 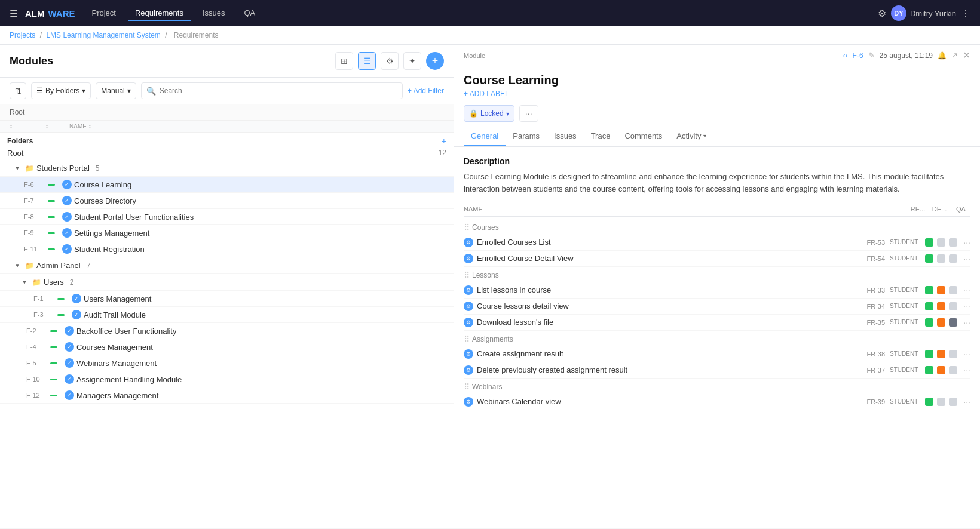 What do you see at coordinates (104, 13) in the screenshot?
I see `nav-project: Project` at bounding box center [104, 13].